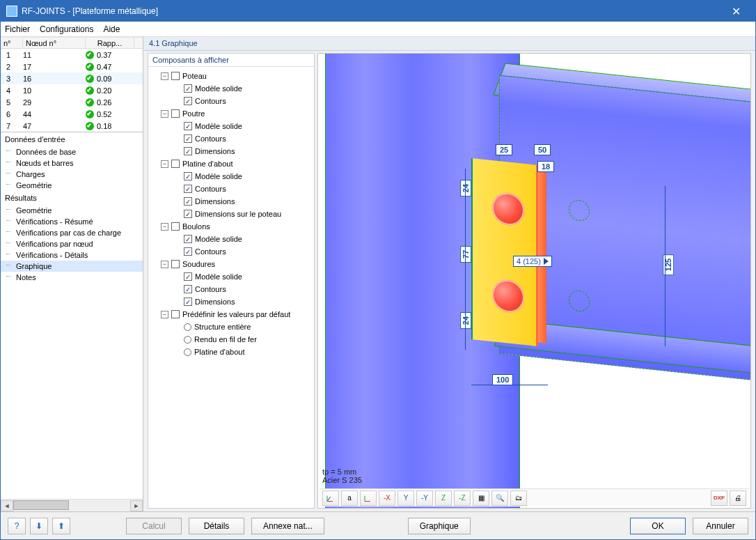 The width and height of the screenshot is (756, 540). Describe the element at coordinates (72, 54) in the screenshot. I see `grid-row: 1110.37` at that location.